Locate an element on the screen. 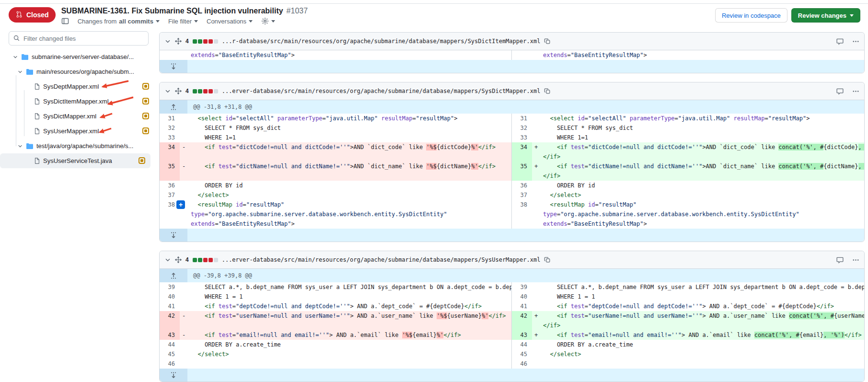  tree-folder-submarine-server-server-database-: submarine-server/server-database/... is located at coordinates (77, 57).